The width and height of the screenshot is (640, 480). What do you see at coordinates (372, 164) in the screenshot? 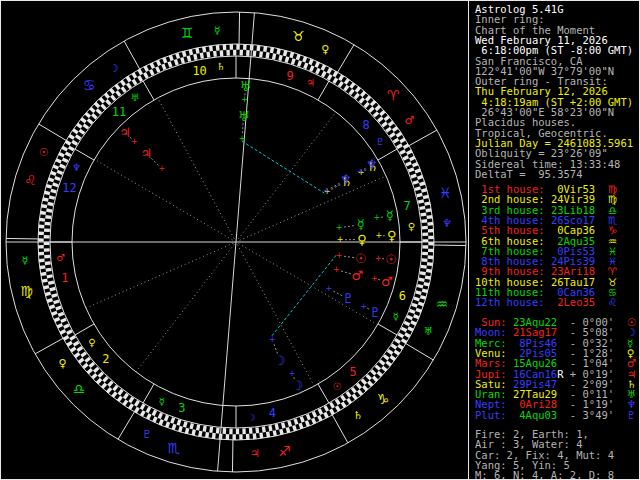
I see `planet-glyph-neptune-transit: ♆` at bounding box center [372, 164].